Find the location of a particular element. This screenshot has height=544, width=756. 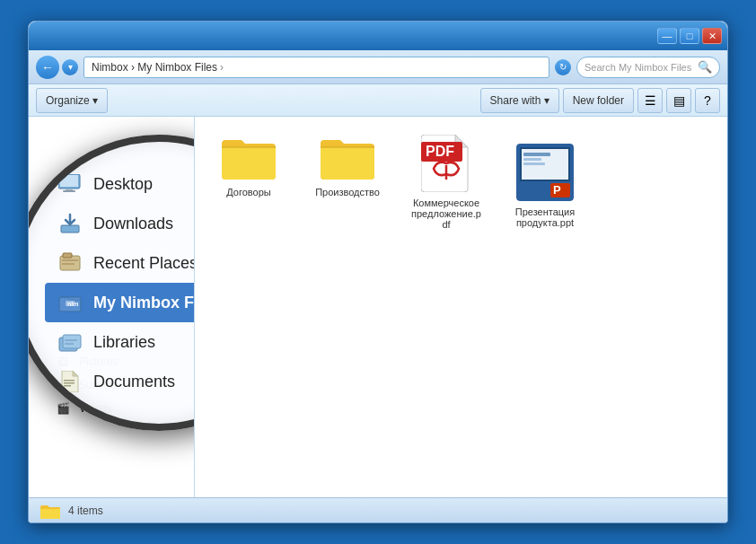

mag-item-recent: Recent Places is located at coordinates (120, 263).